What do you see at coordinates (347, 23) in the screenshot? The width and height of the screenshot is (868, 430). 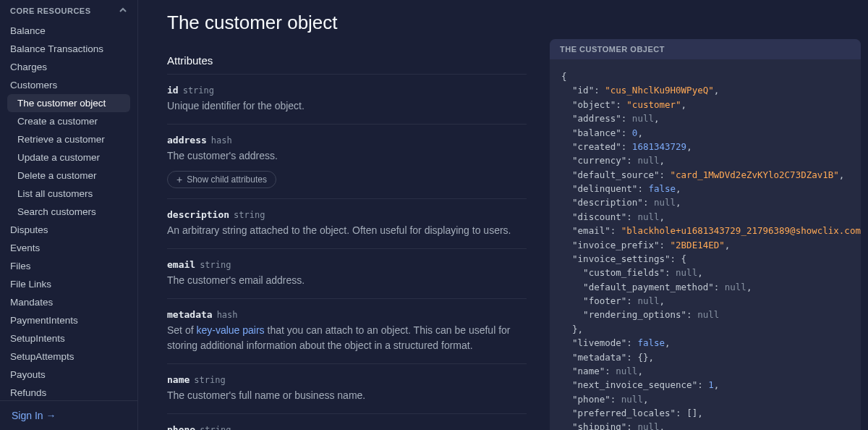 I see `page-title: The customer object` at bounding box center [347, 23].